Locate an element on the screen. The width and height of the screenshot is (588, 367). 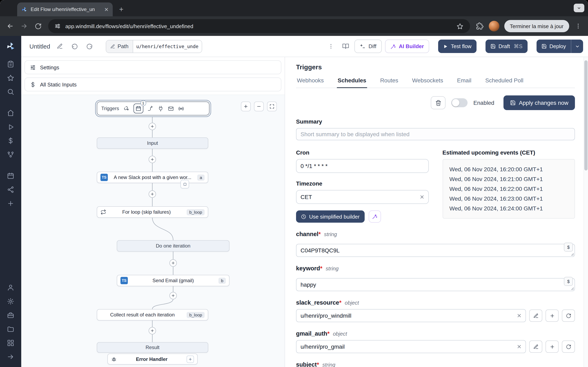
forward-icon is located at coordinates (24, 26).